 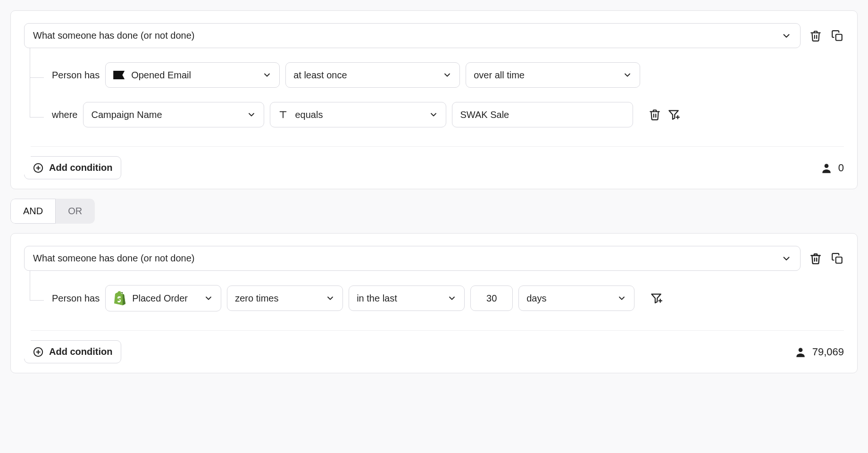 I want to click on logic-and-button: AND, so click(x=33, y=211).